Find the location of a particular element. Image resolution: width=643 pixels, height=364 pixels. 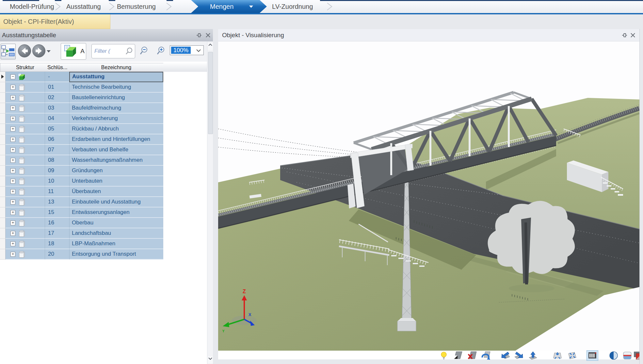

label-cell: Unterbauten is located at coordinates (116, 181).